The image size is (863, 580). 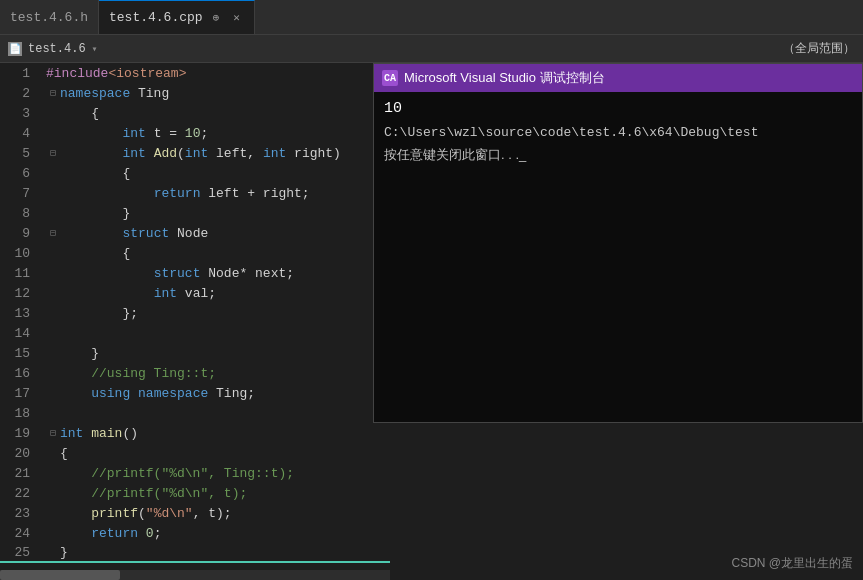 What do you see at coordinates (618, 132) in the screenshot?
I see `debug-body: 10 C:\Users\wzl\source\code\test.4.6\x64…` at bounding box center [618, 132].